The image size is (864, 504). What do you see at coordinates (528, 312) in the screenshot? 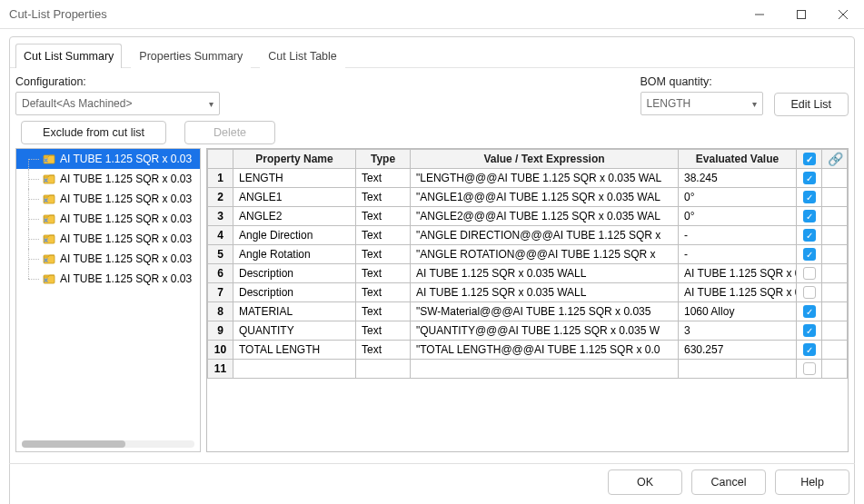
I see `table-row: 8 MATERIAL Text "SW-Material@@@AI TUBE 1…` at bounding box center [528, 312].